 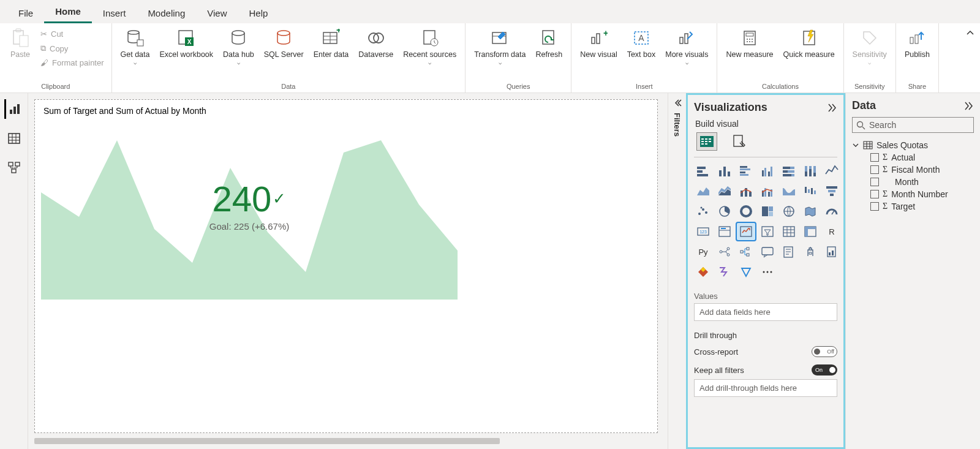 What do you see at coordinates (767, 272) in the screenshot?
I see `viz-more` at bounding box center [767, 272].